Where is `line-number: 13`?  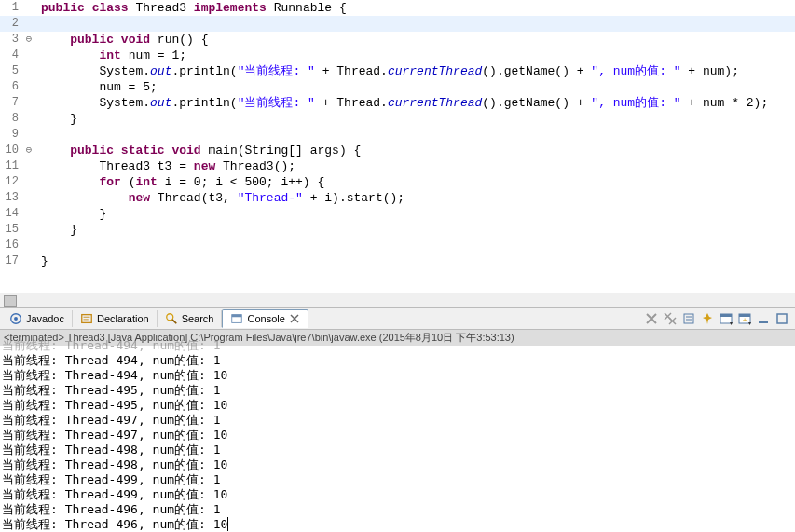 line-number: 13 is located at coordinates (10, 198).